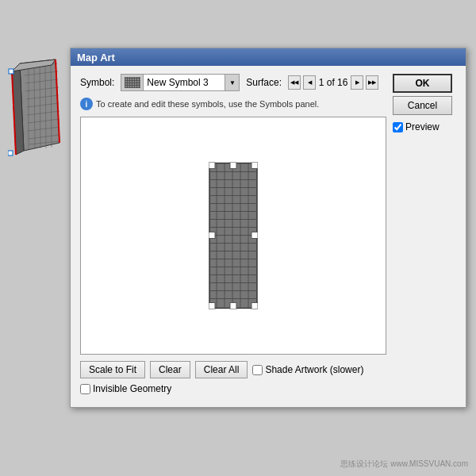 The image size is (476, 476). Describe the element at coordinates (233, 236) in the screenshot. I see `canvas-symbol-wrapper` at that location.